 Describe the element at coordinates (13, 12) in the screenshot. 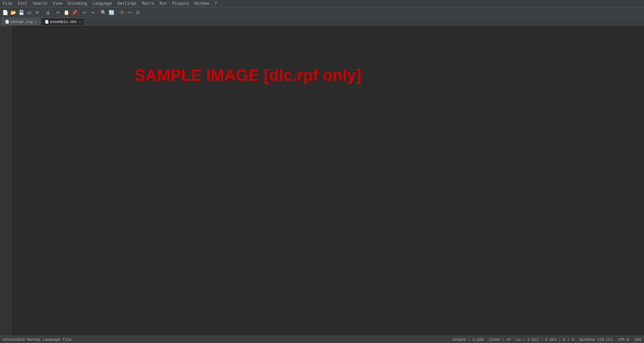

I see `open-button: 📂` at that location.